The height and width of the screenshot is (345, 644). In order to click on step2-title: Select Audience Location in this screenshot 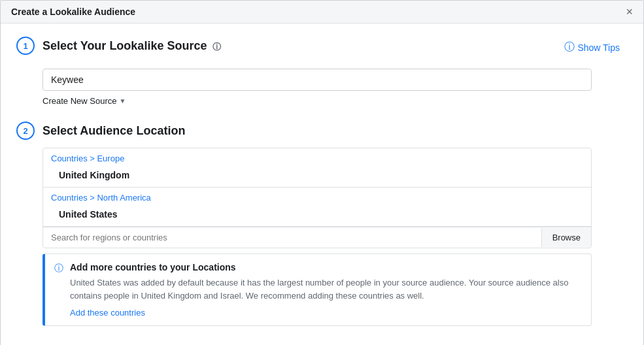, I will do `click(114, 131)`.